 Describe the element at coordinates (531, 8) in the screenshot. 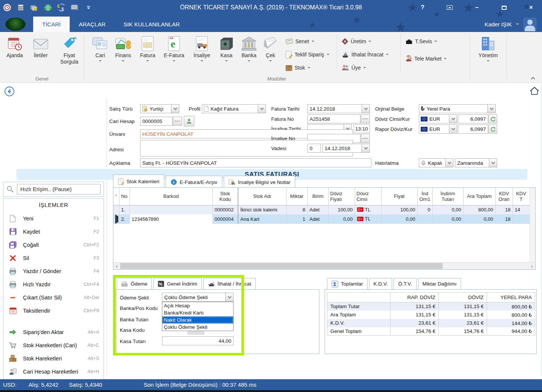

I see `close-button: ×` at that location.